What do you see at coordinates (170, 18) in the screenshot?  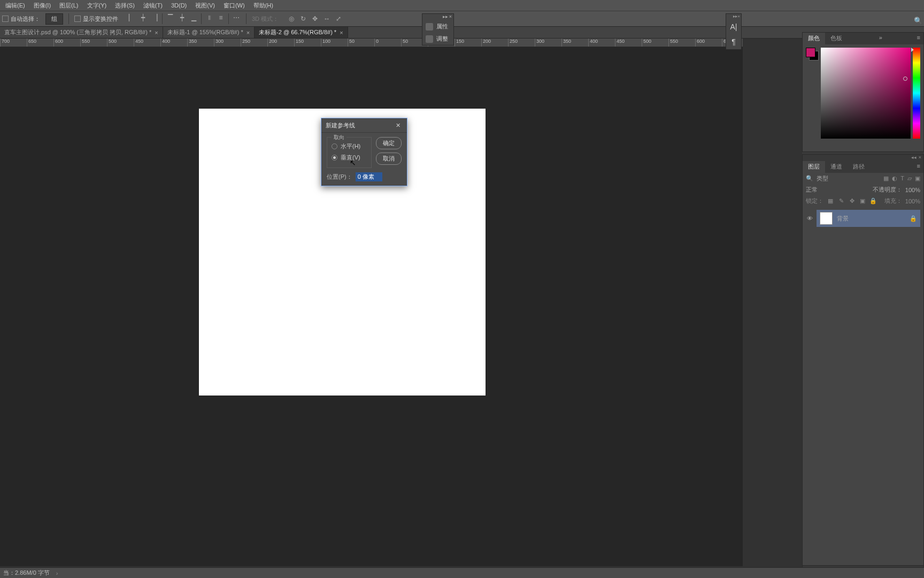 I see `align-top-icon: ▔` at bounding box center [170, 18].